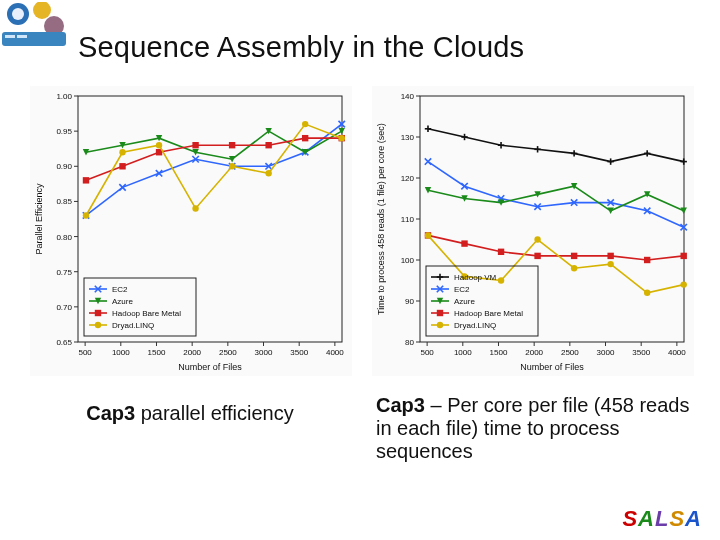  Describe the element at coordinates (410, 302) in the screenshot. I see `svg-text: 90` at that location.